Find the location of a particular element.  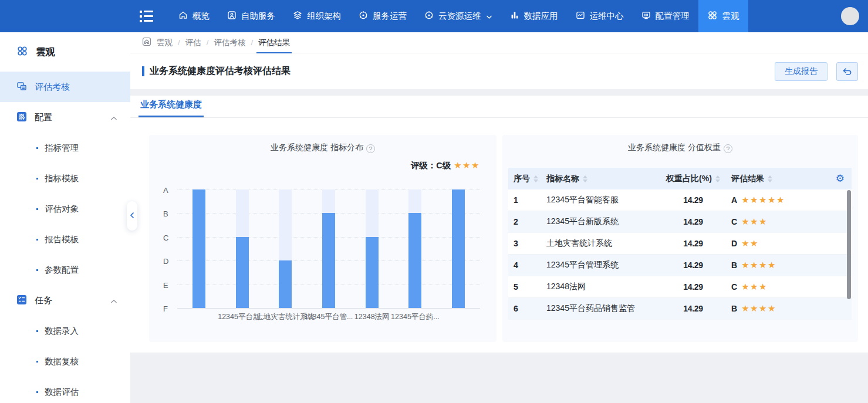

layers-icon is located at coordinates (298, 16).